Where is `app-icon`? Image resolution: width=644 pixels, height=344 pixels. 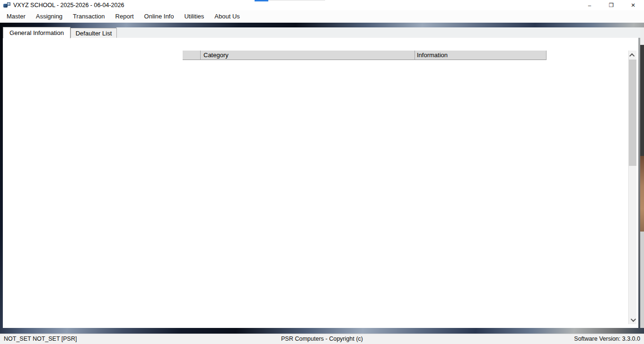 app-icon is located at coordinates (7, 5).